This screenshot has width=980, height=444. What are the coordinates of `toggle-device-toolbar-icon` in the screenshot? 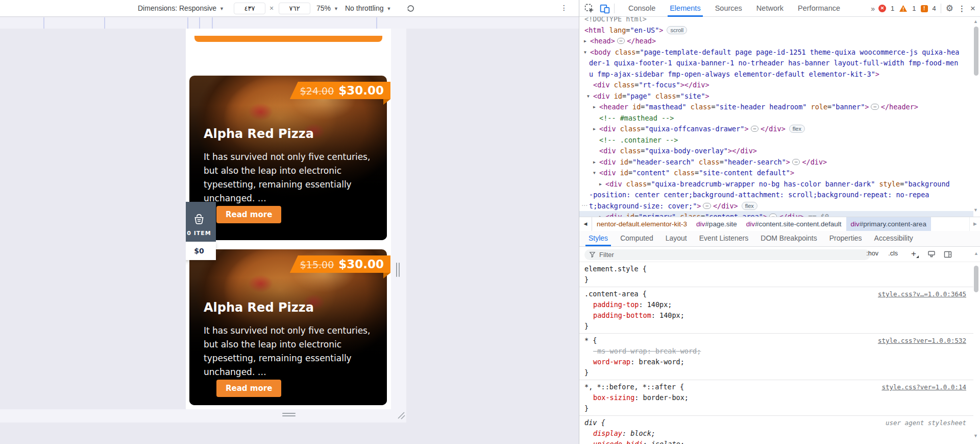 It's located at (605, 9).